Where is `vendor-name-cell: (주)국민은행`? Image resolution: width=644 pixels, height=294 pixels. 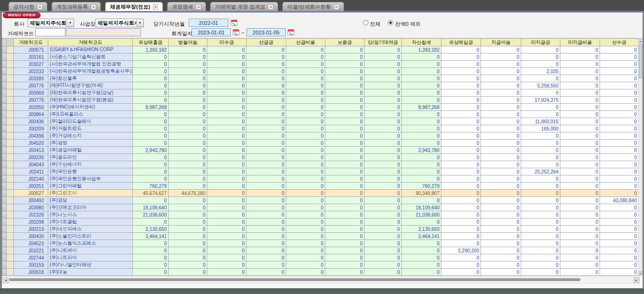
vendor-name-cell: (주)국민은행 is located at coordinates (91, 172).